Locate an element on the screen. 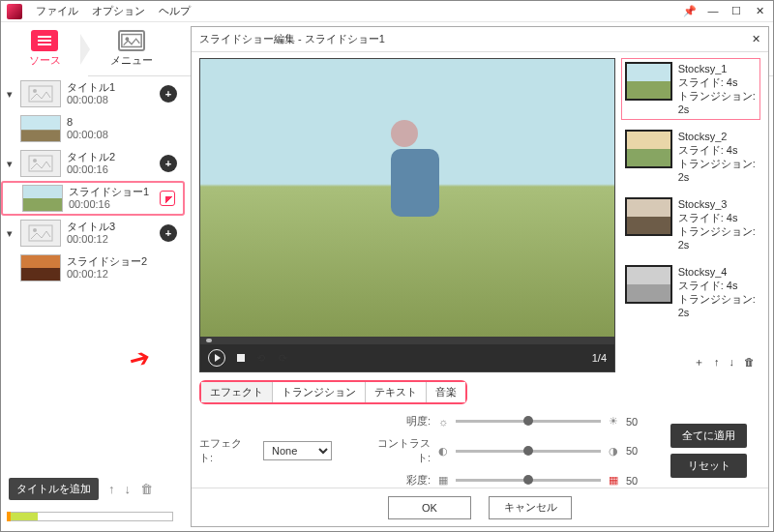 The width and height of the screenshot is (774, 532). tab-transition: トランジション is located at coordinates (319, 393).